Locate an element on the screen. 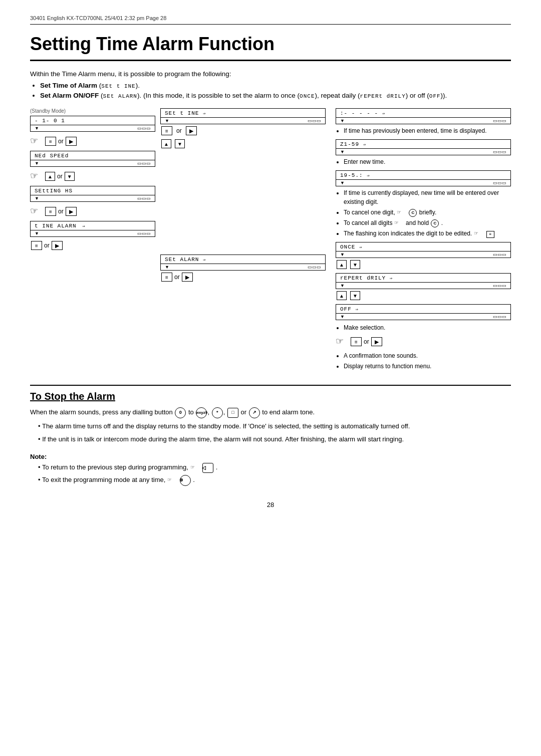 This screenshot has width=541, height=756. make-selection-step: ☞ ≡ or ▶ is located at coordinates (423, 342).